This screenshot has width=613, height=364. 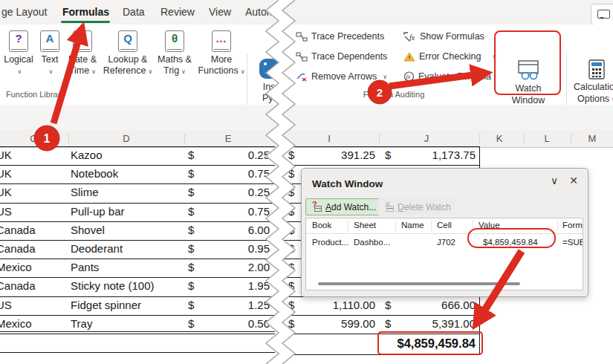 What do you see at coordinates (554, 181) in the screenshot?
I see `collapse-chevron-icon: ∨` at bounding box center [554, 181].